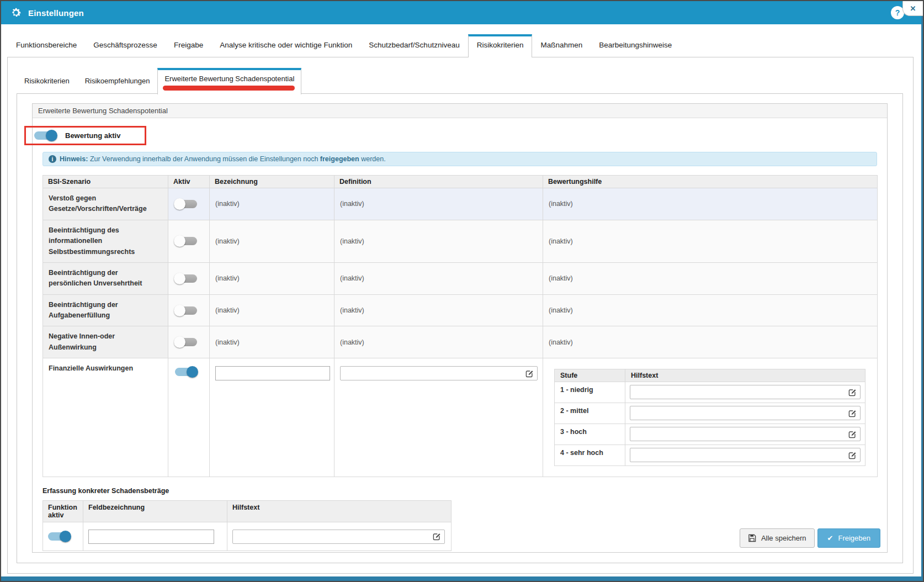  Describe the element at coordinates (590, 435) in the screenshot. I see `stufe-label: 3 - hoch` at that location.